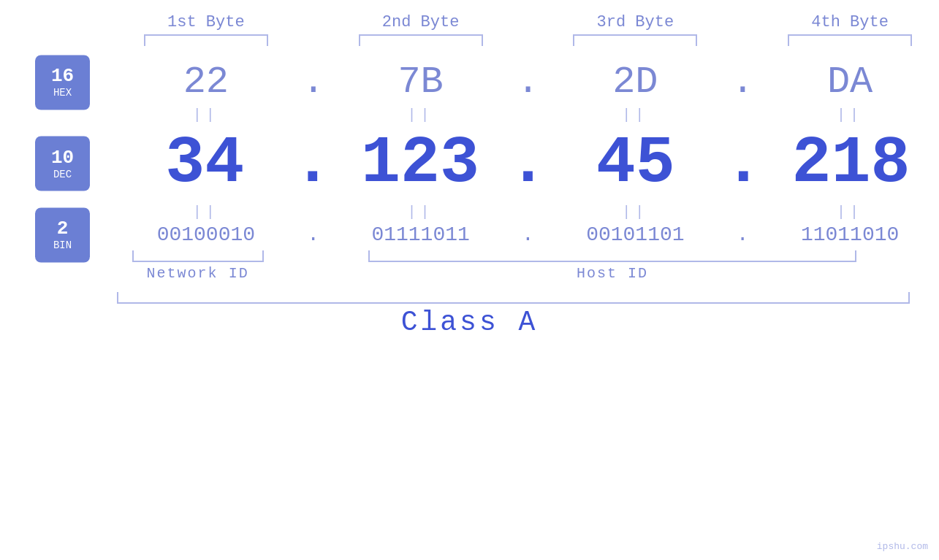 This screenshot has width=939, height=560. I want to click on dec-dot1: ., so click(313, 164).